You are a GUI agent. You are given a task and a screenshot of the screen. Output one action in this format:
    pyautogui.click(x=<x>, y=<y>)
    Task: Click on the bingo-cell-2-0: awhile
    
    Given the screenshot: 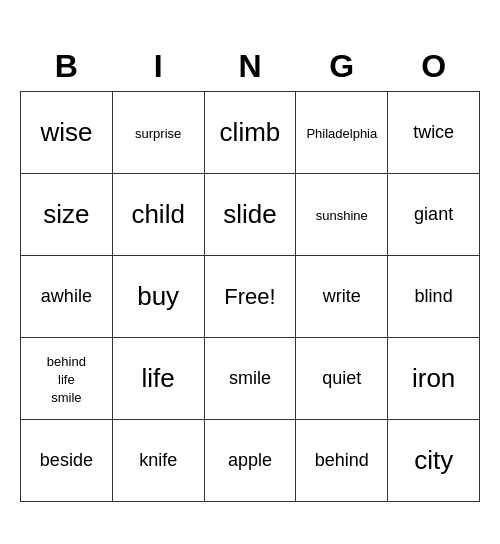 What is the action you would take?
    pyautogui.click(x=67, y=297)
    